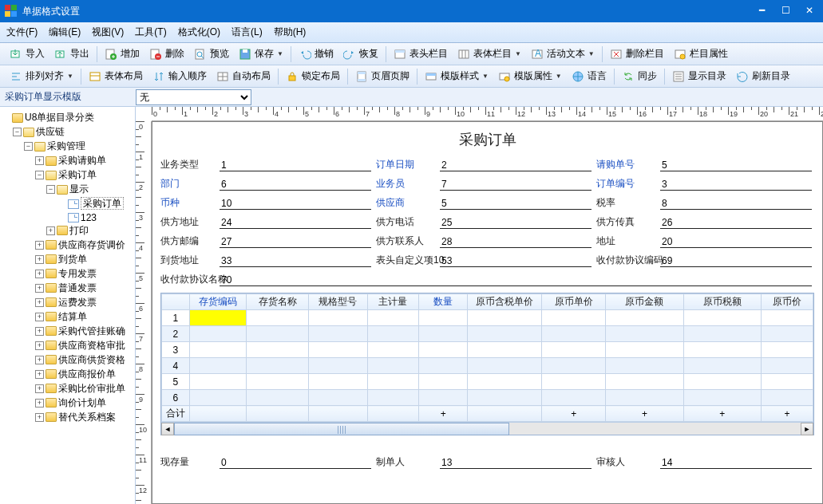 Image resolution: width=823 pixels, height=504 pixels. What do you see at coordinates (444, 302) in the screenshot?
I see `grid-header-cell: 数量` at bounding box center [444, 302].